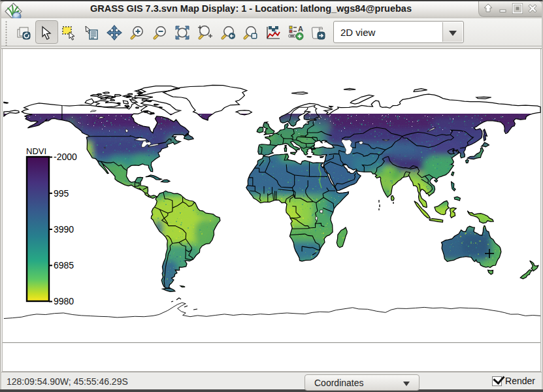 This screenshot has height=392, width=543. What do you see at coordinates (64, 301) in the screenshot?
I see `svg-text: 9980` at bounding box center [64, 301].